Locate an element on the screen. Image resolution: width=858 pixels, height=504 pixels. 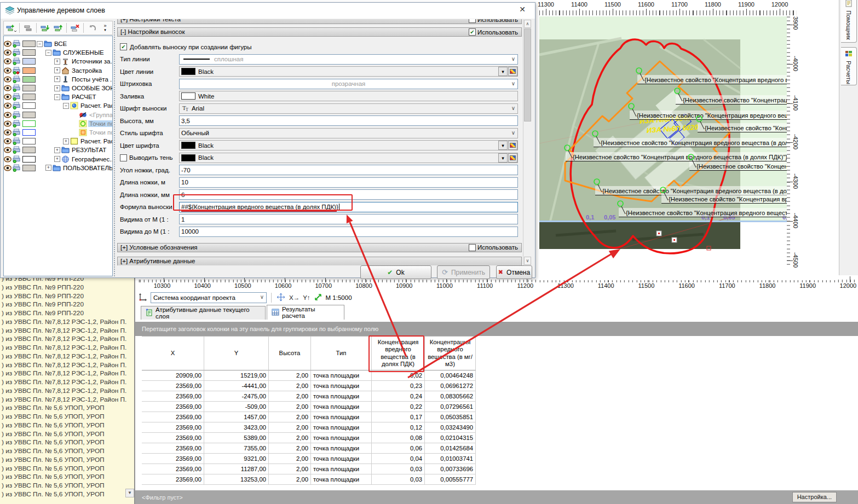
dialog-titlebar: Управление деревом слоев ✕ is located at coordinates (268, 11).